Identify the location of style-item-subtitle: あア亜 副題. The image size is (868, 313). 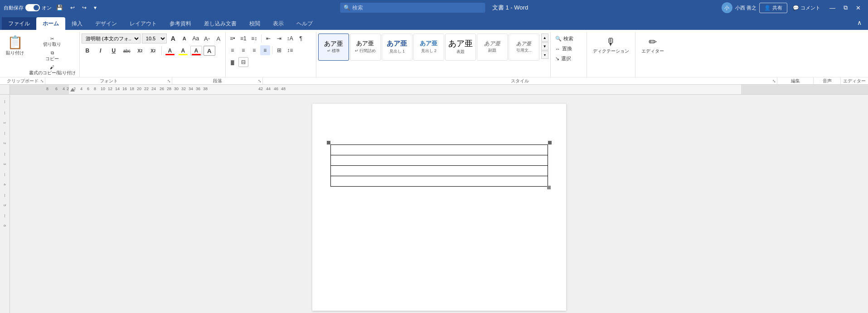
(492, 47).